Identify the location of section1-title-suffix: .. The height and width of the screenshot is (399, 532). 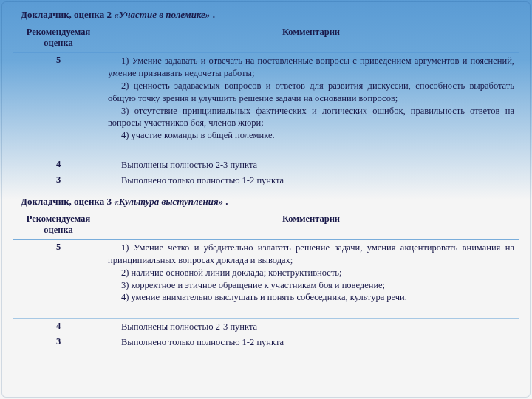
(213, 15).